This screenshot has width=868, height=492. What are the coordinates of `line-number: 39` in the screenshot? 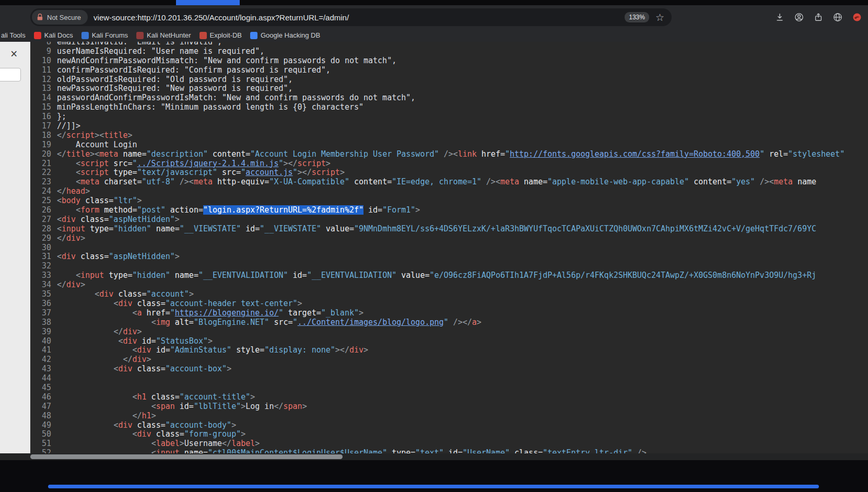 It's located at (41, 332).